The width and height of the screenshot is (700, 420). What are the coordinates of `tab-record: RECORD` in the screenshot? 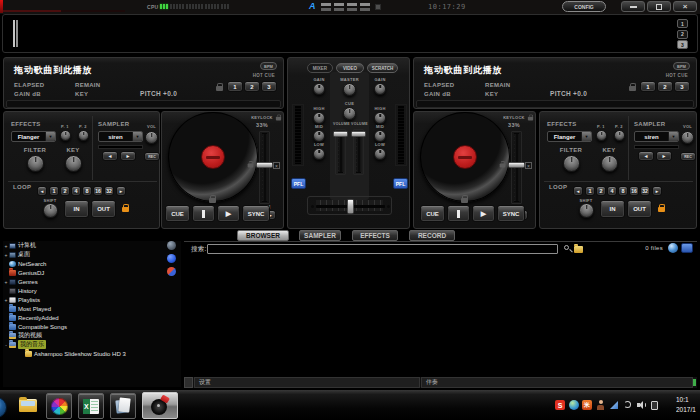 It's located at (432, 236).